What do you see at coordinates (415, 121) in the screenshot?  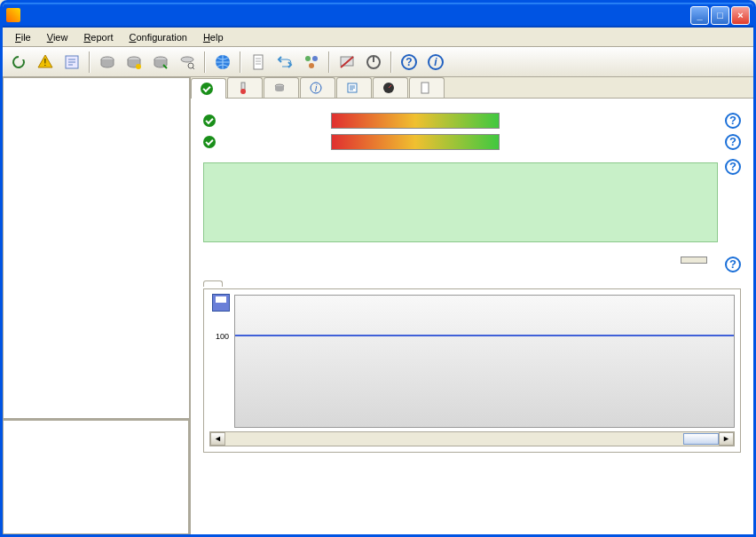 I see `performance-bar` at bounding box center [415, 121].